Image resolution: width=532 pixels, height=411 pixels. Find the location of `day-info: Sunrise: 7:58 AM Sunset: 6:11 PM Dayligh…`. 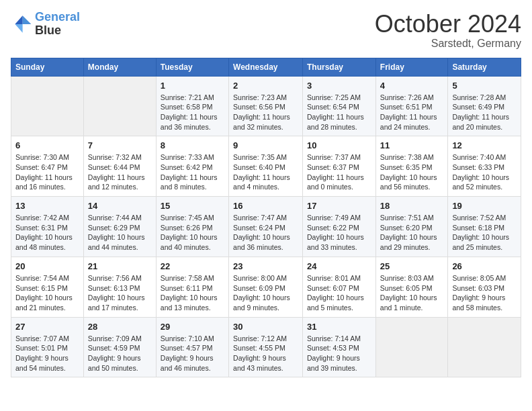

day-info: Sunrise: 7:58 AM Sunset: 6:11 PM Dayligh… is located at coordinates (192, 293).